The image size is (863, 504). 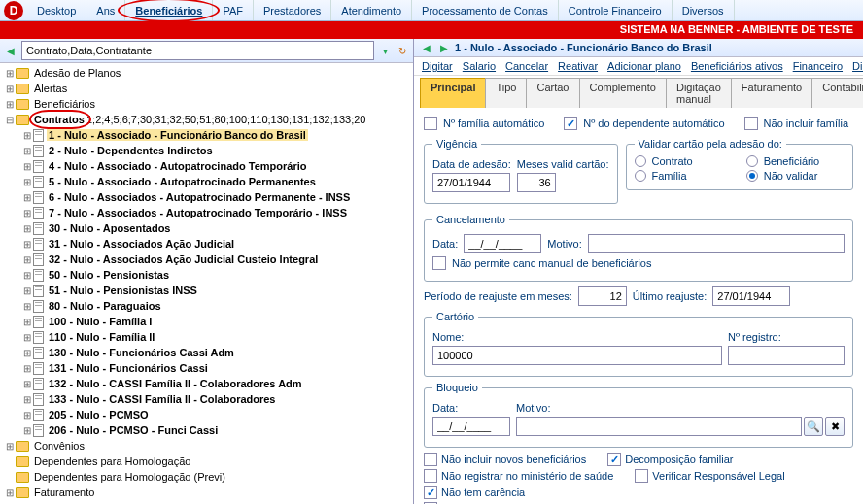 I want to click on tree-row: ⊞131 - Nulo - Funcionários Cassi, so click(x=206, y=368).